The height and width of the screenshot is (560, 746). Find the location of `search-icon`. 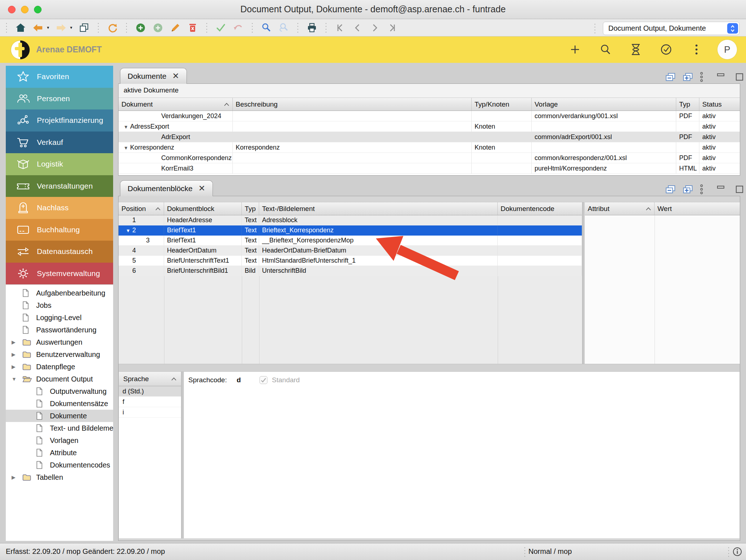

search-icon is located at coordinates (266, 28).